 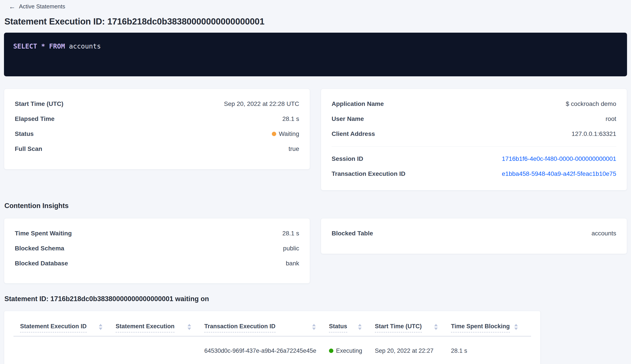 I want to click on page-title: Statement Execution ID: 1716b218dc0b3838…, so click(x=316, y=22).